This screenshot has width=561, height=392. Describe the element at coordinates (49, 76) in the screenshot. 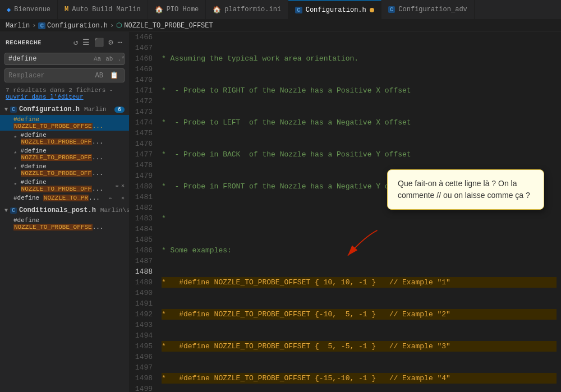

I see `replace-input` at that location.